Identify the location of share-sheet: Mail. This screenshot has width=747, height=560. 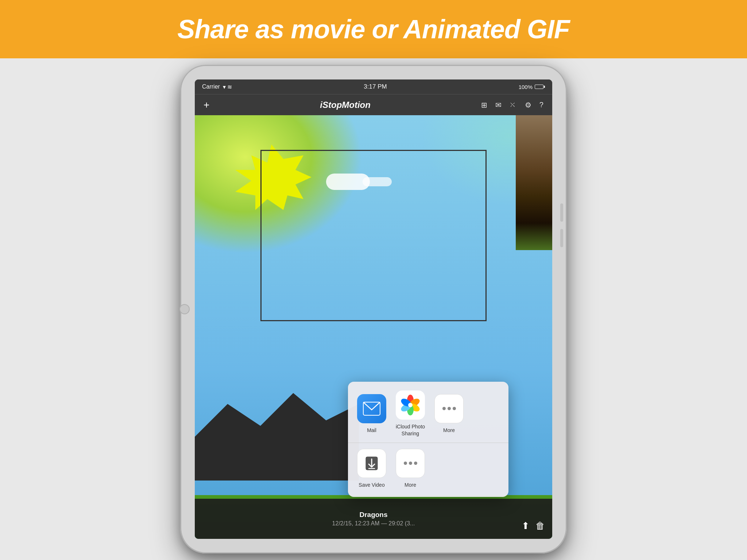
(428, 439).